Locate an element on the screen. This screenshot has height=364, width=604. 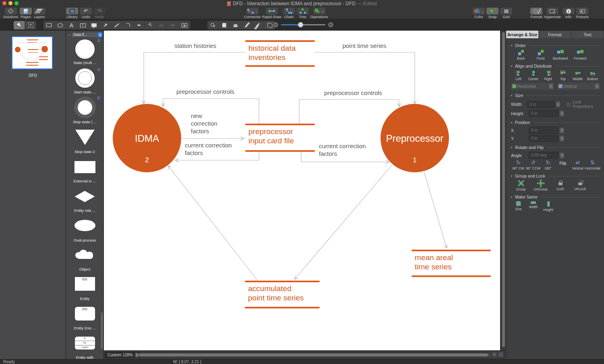
flow-station-histories is located at coordinates (194, 78).